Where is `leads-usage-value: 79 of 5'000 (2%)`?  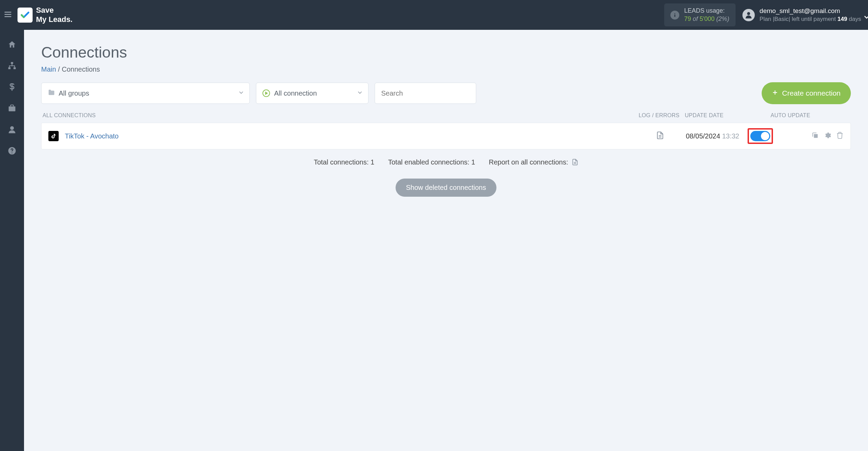
leads-usage-value: 79 of 5'000 (2%) is located at coordinates (707, 19).